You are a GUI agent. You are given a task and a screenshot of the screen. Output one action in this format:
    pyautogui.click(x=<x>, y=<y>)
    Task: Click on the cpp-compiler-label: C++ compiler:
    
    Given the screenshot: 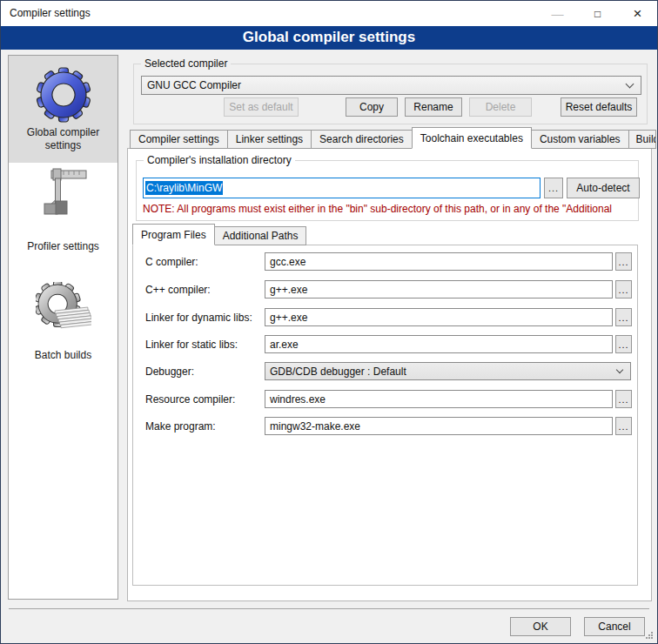 What is the action you would take?
    pyautogui.click(x=204, y=289)
    